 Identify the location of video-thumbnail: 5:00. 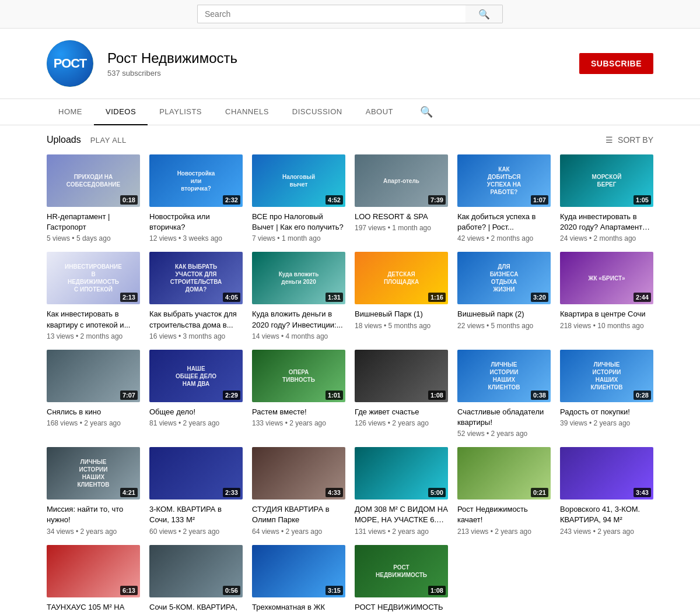
(401, 473).